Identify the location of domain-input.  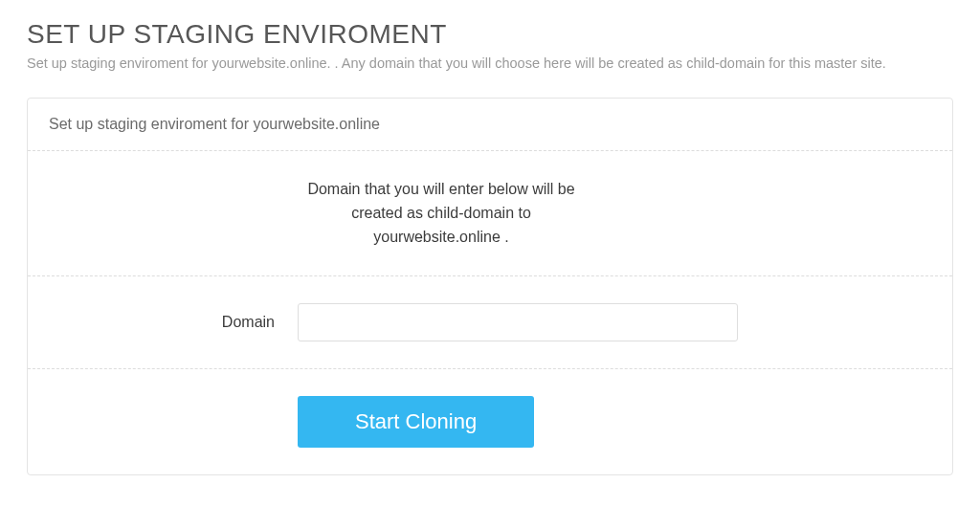
(518, 322).